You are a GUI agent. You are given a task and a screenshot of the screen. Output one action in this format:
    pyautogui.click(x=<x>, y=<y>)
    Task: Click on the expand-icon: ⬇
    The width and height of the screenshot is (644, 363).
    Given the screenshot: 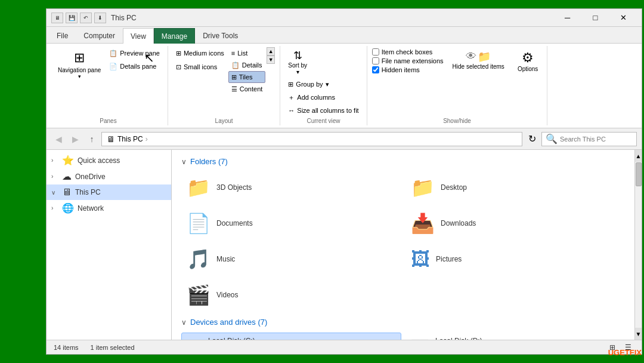 What is the action you would take?
    pyautogui.click(x=100, y=18)
    